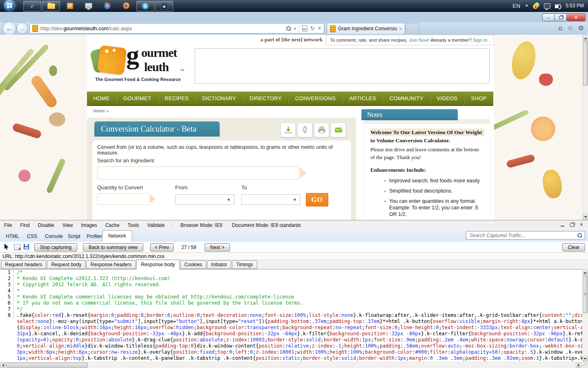 This screenshot has height=368, width=588. What do you see at coordinates (575, 6) in the screenshot?
I see `clock: 5:53 PM` at bounding box center [575, 6].